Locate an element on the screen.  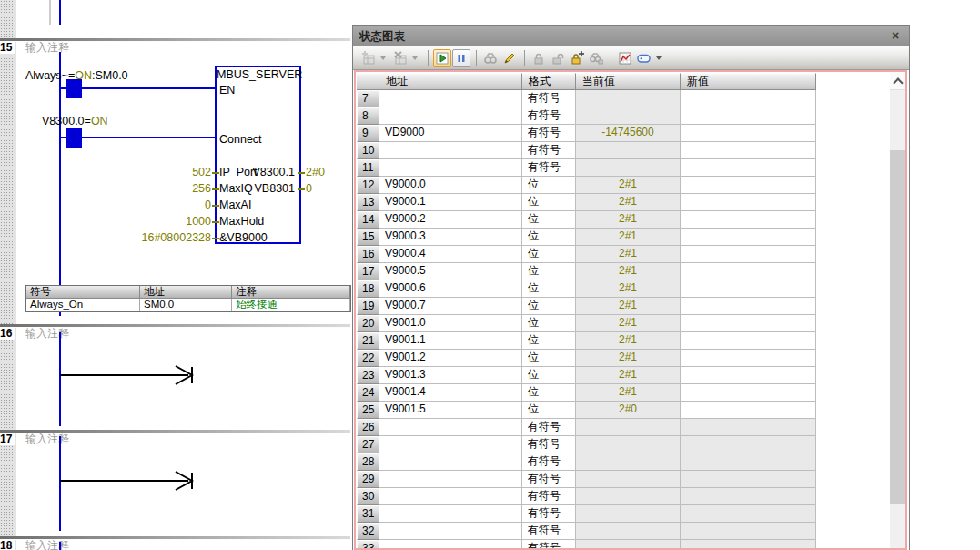
row-number-cell: 19 is located at coordinates (368, 306).